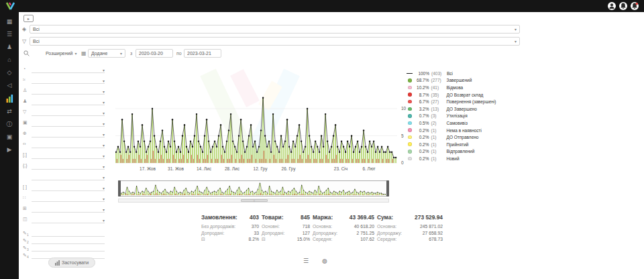 The height and width of the screenshot is (279, 644). What do you see at coordinates (68, 69) in the screenshot?
I see `filter-1-dropdown: ▾` at bounding box center [68, 69].